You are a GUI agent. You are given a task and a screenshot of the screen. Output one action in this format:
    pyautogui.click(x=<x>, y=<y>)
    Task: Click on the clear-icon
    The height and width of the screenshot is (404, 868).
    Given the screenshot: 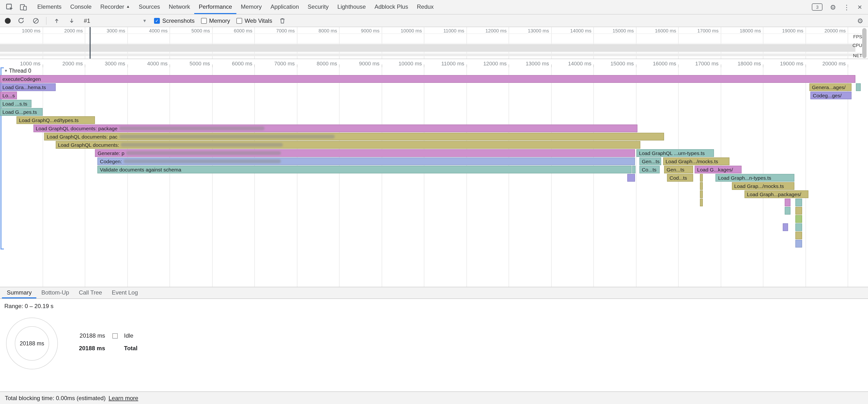 What is the action you would take?
    pyautogui.click(x=36, y=21)
    